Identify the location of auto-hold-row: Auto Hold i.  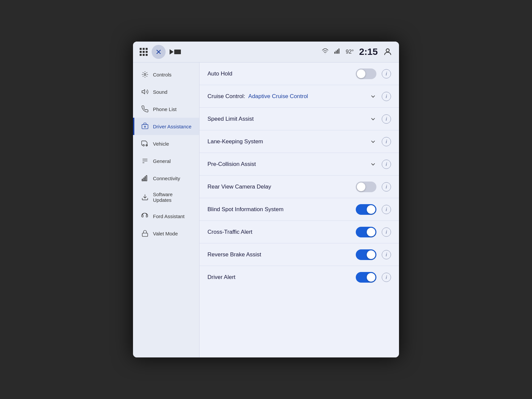
(299, 74).